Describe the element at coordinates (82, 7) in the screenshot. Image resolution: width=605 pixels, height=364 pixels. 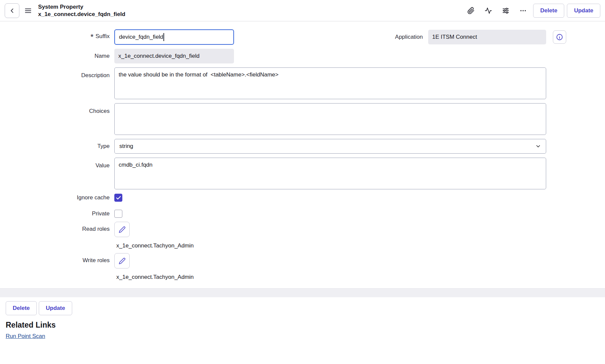
I see `page-title: System Property` at that location.